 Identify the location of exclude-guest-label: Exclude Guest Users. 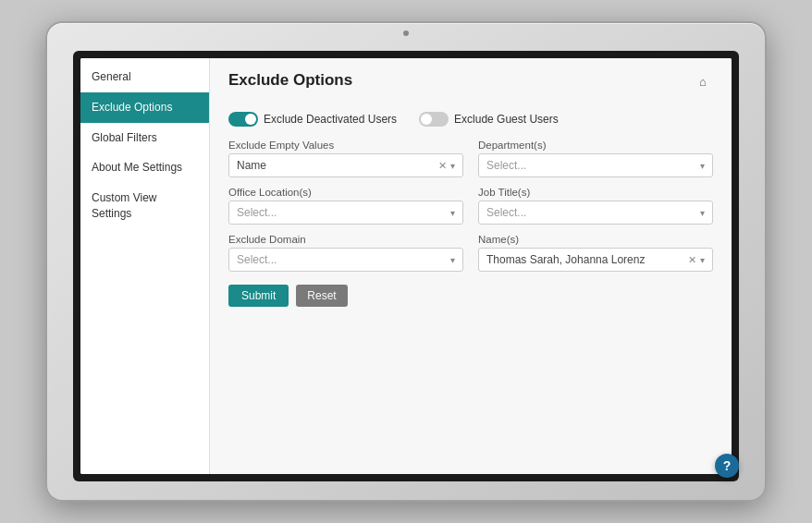
(507, 119).